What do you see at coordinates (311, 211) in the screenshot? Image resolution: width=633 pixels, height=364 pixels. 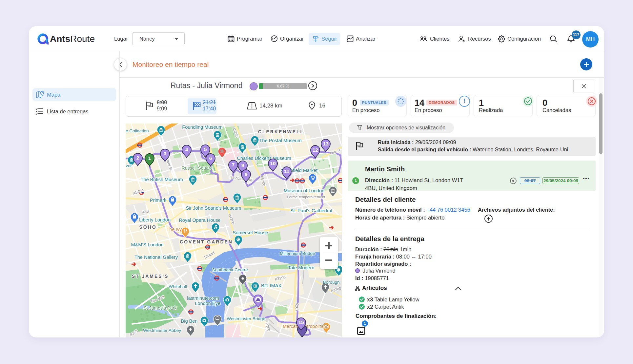 I see `svg-text: St. Paul's Cathedral` at bounding box center [311, 211].